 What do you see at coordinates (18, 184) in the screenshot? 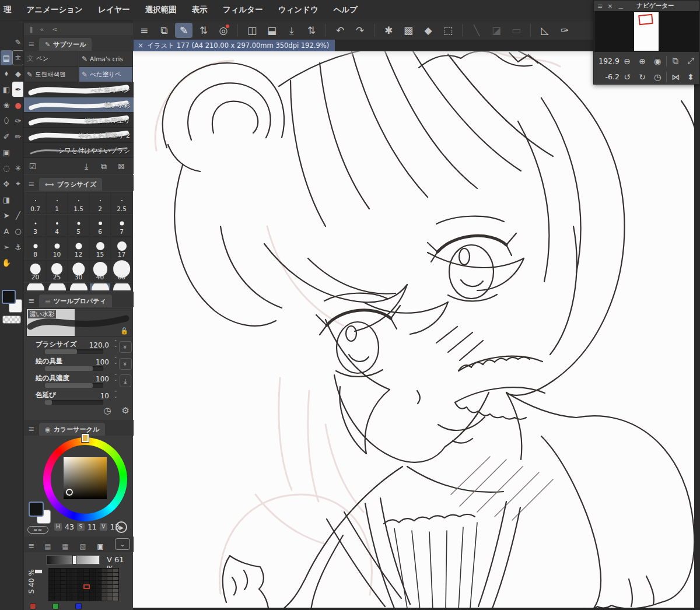
I see `eyedropper-tool: ⌖` at bounding box center [18, 184].